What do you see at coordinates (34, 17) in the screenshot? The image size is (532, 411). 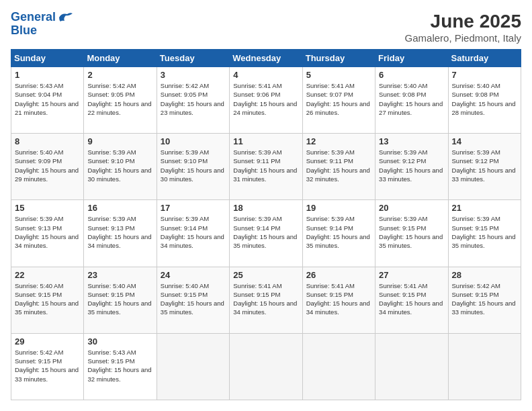 I see `logo-text: General` at bounding box center [34, 17].